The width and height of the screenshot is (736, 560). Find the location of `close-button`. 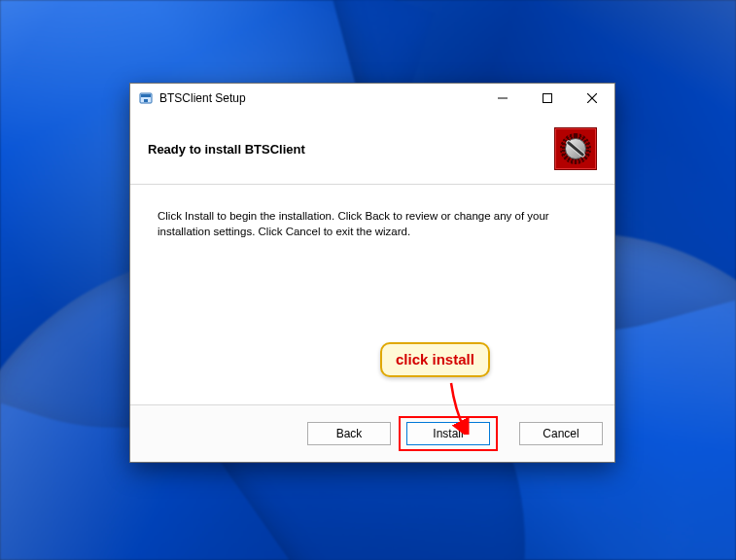

close-button is located at coordinates (592, 97).